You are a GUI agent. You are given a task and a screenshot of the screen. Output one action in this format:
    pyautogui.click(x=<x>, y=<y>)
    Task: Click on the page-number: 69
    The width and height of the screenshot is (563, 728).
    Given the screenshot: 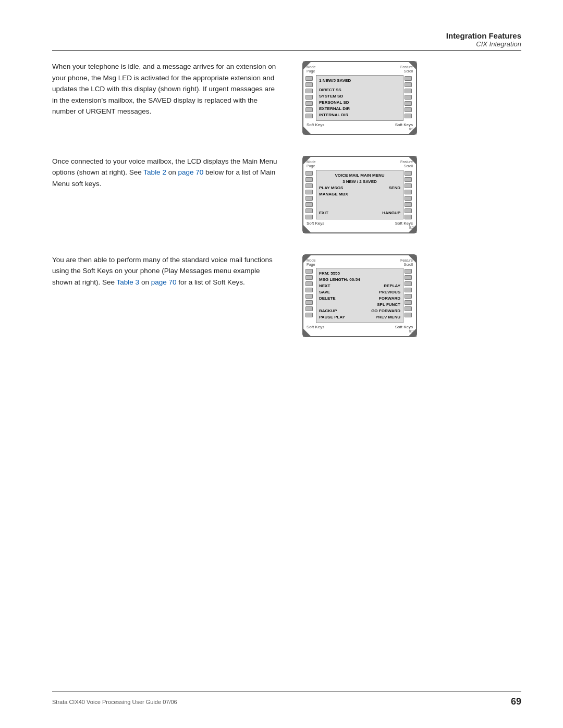 What is the action you would take?
    pyautogui.click(x=516, y=701)
    